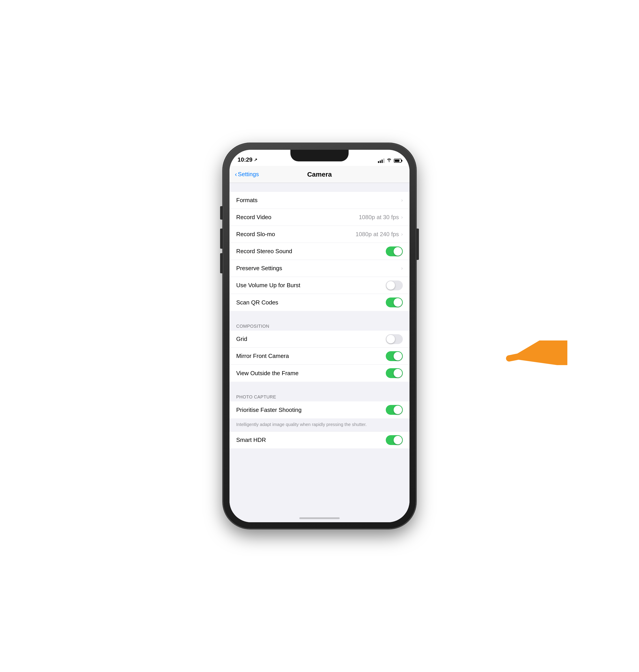 Image resolution: width=639 pixels, height=672 pixels. What do you see at coordinates (320, 251) in the screenshot?
I see `main-settings-group: Formats › Record Video 1080p at 30 fps ›` at bounding box center [320, 251].